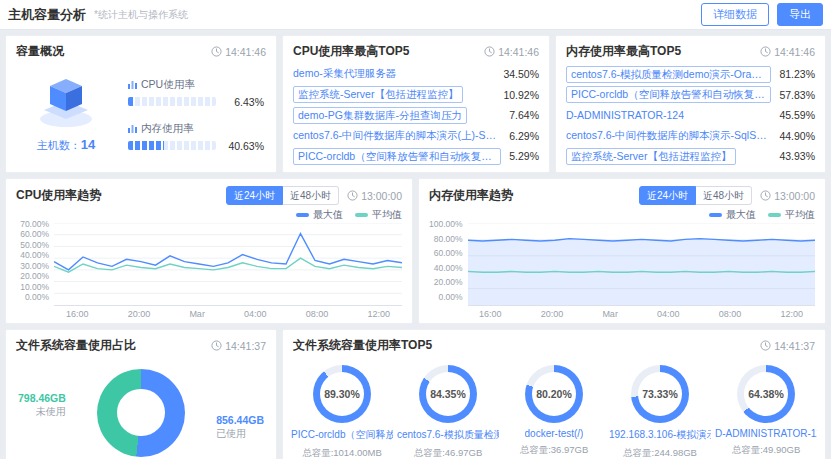 Image resolution: width=831 pixels, height=459 pixels. Describe the element at coordinates (668, 136) in the screenshot. I see `host-link: centos7.6-中间件数据库的脚本演示-SqlServer-2017` at that location.